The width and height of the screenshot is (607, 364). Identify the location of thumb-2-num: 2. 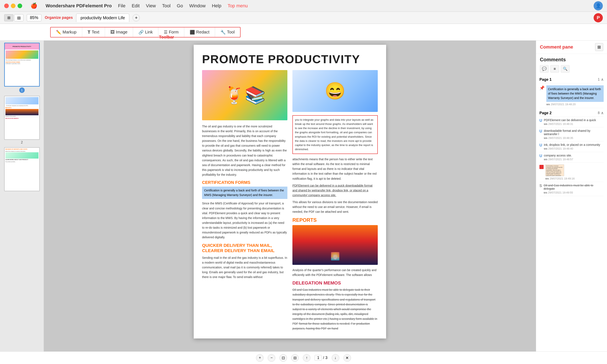
(22, 142).